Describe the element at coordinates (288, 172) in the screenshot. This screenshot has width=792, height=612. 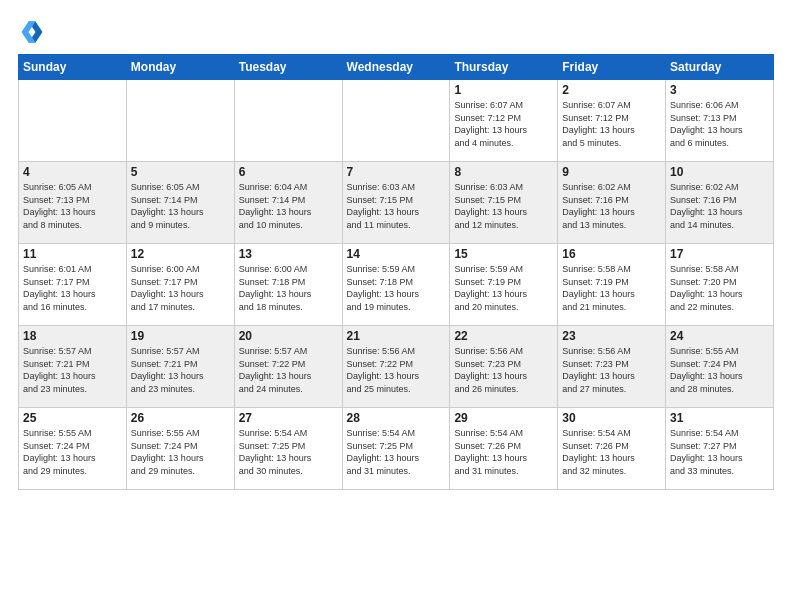
I see `day-number: 6` at that location.